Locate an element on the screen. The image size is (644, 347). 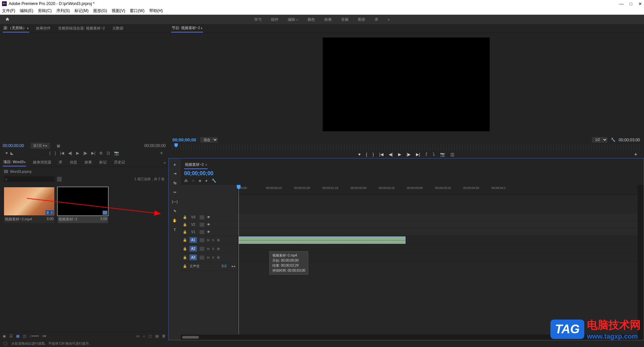
project-item-sequence: 视频素材~2 3;00 is located at coordinates (83, 205).